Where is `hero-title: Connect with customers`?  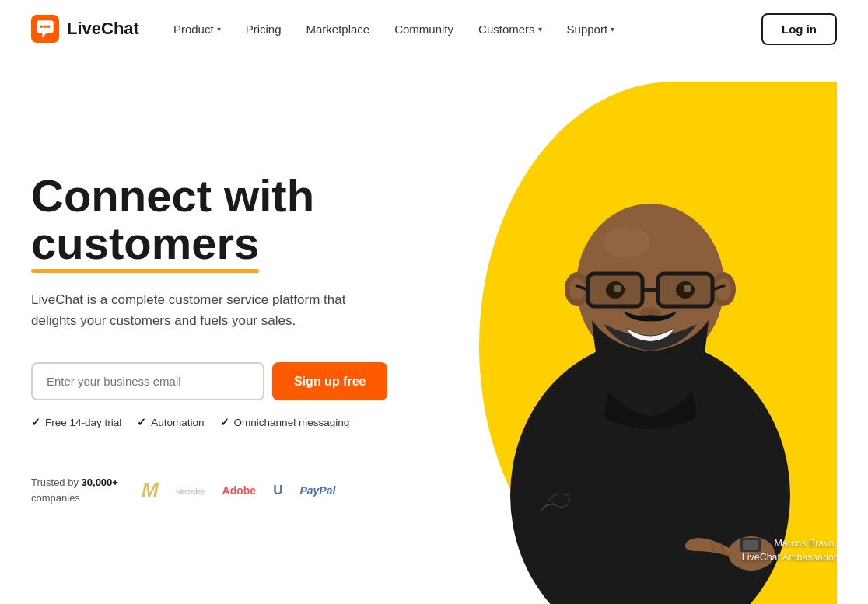
hero-title: Connect with customers is located at coordinates (218, 220).